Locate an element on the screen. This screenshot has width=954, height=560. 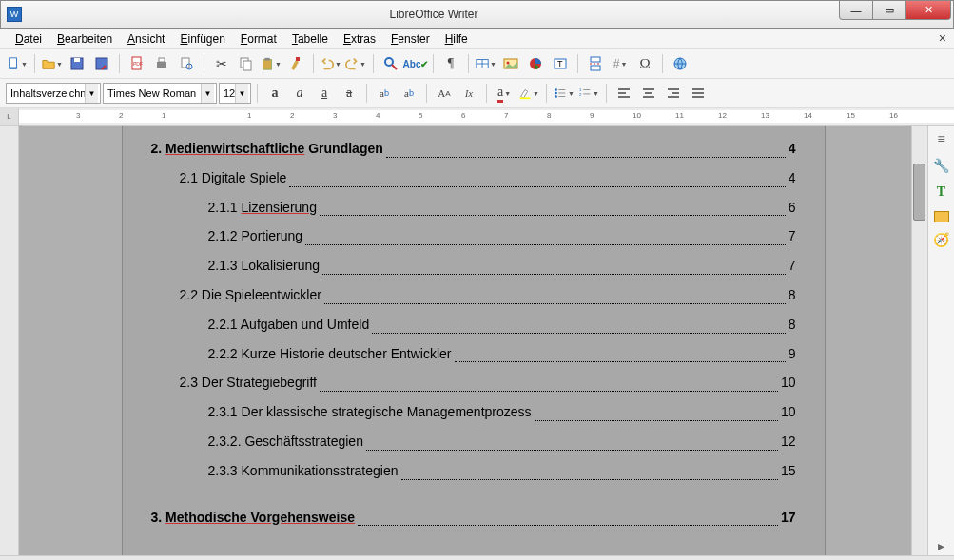
minimize-button: — is located at coordinates (856, 10).